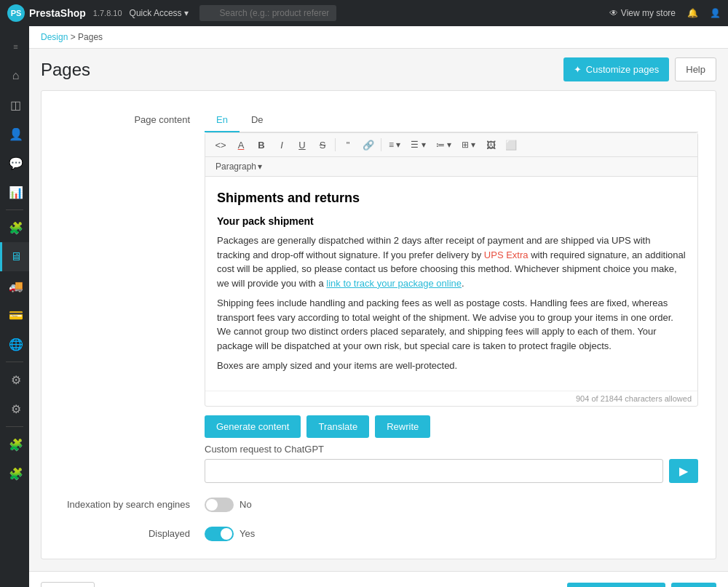 The width and height of the screenshot is (728, 587). I want to click on breadcrumb-sep: >, so click(74, 37).